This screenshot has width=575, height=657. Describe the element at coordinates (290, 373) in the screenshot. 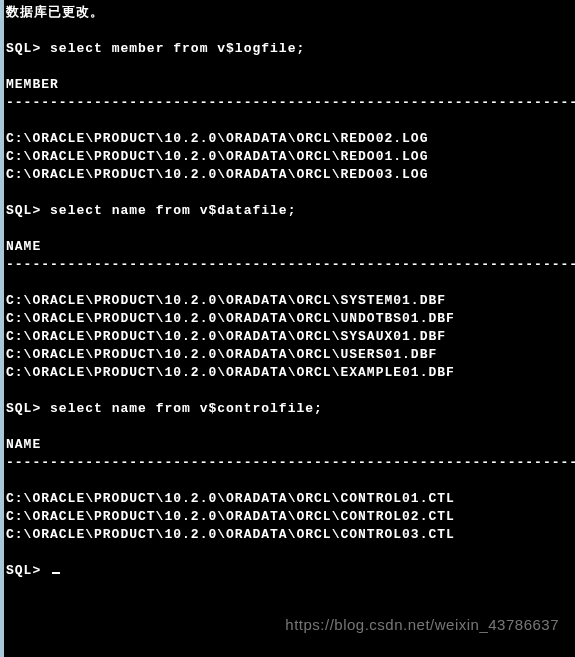

I see `result-row: C:\ORACLE\PRODUCT\10.2.0\ORADATA\ORCL\EX…` at that location.